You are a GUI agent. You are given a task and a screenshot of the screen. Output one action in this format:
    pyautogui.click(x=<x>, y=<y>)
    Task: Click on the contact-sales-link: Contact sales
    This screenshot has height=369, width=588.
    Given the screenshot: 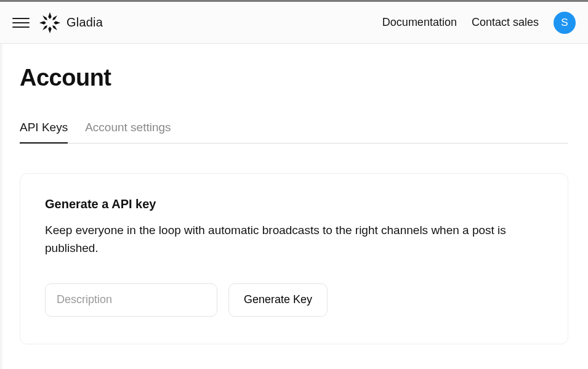 What is the action you would take?
    pyautogui.click(x=505, y=22)
    